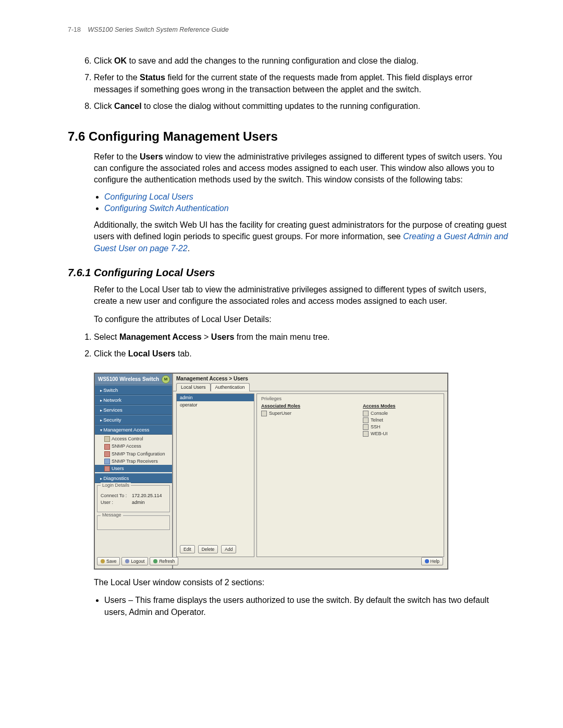 This screenshot has height=728, width=563. I want to click on tab-local-users: Local Users, so click(193, 387).